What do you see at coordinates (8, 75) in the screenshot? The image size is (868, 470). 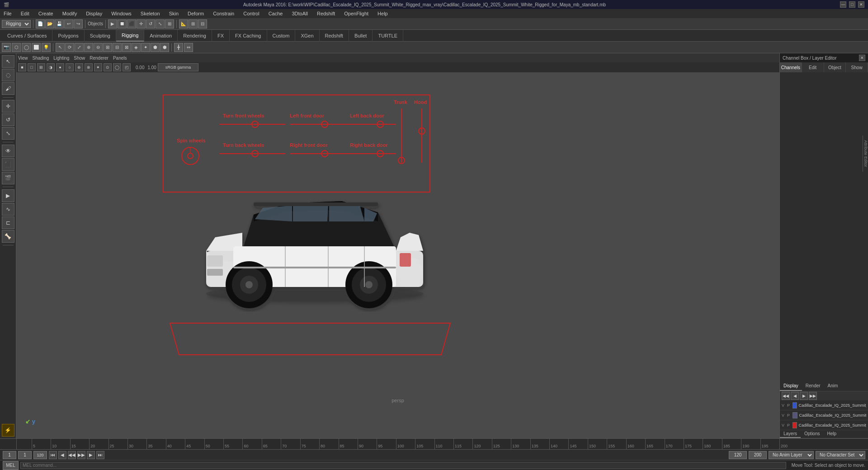 I see `lasso-tool: ◌` at bounding box center [8, 75].